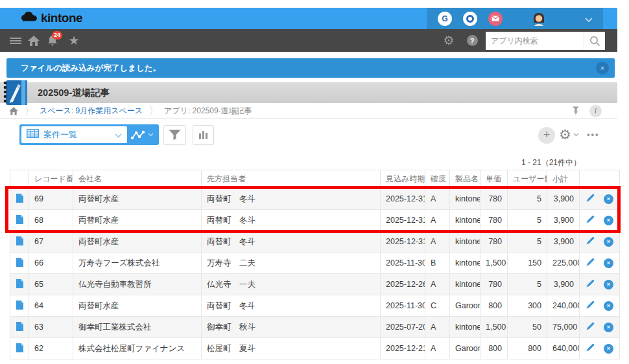 Image resolution: width=629 pixels, height=364 pixels. What do you see at coordinates (495, 19) in the screenshot?
I see `mail-service-icon` at bounding box center [495, 19].